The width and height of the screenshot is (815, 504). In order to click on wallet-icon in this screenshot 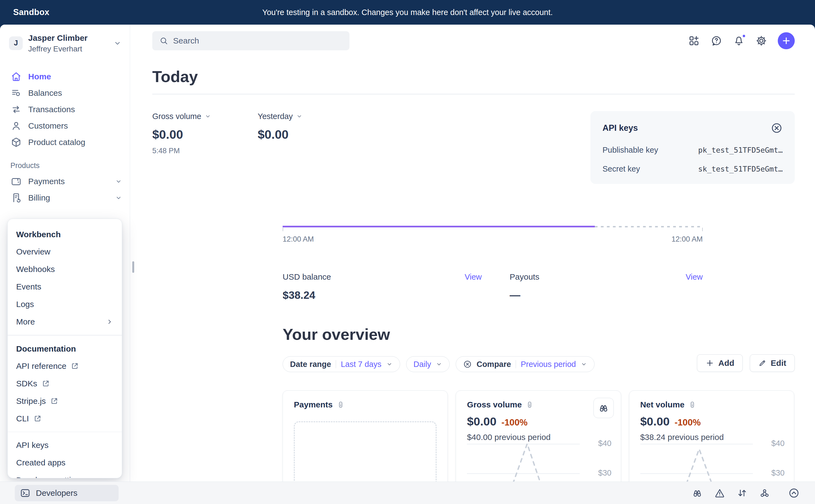, I will do `click(16, 181)`.